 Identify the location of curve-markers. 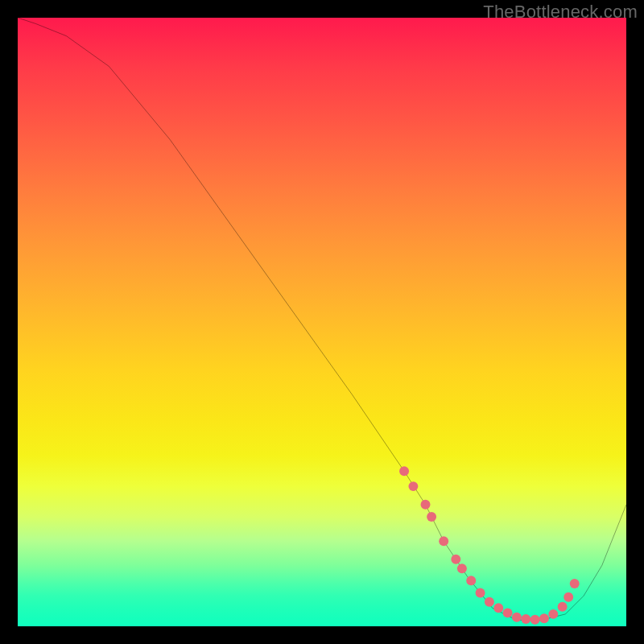
(489, 545).